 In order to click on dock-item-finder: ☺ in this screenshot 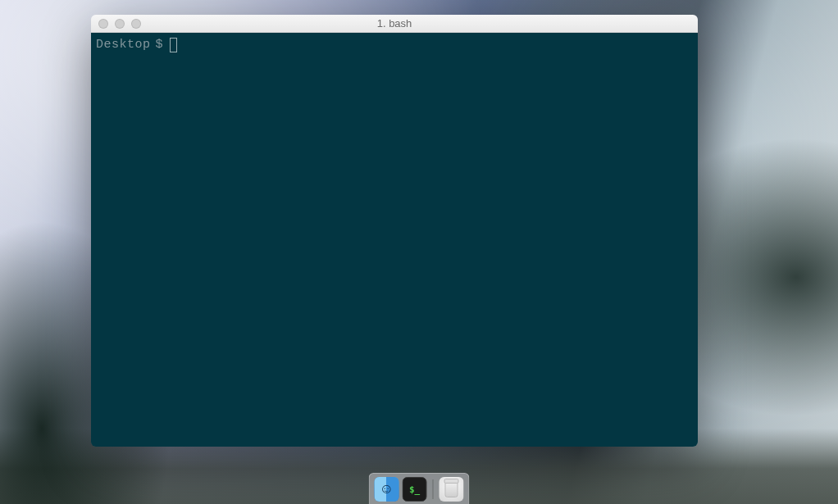, I will do `click(387, 489)`.